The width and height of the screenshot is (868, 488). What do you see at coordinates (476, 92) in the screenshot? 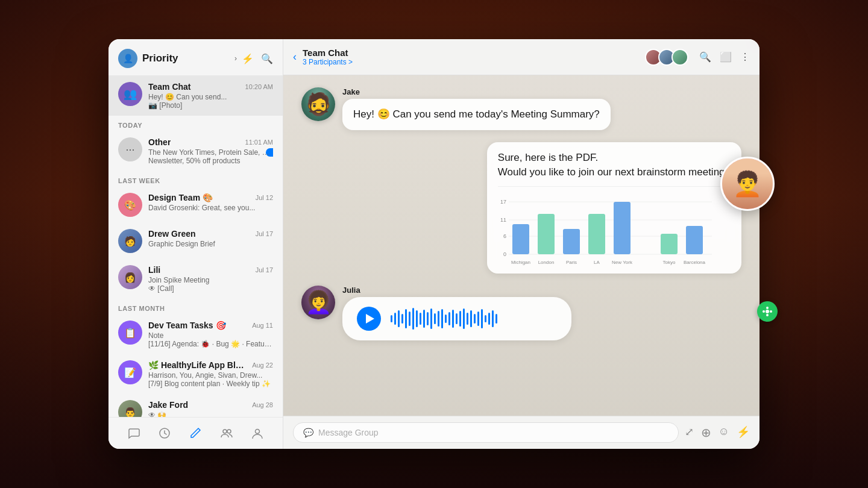
I see `jake-sender-name: Jake` at bounding box center [476, 92].